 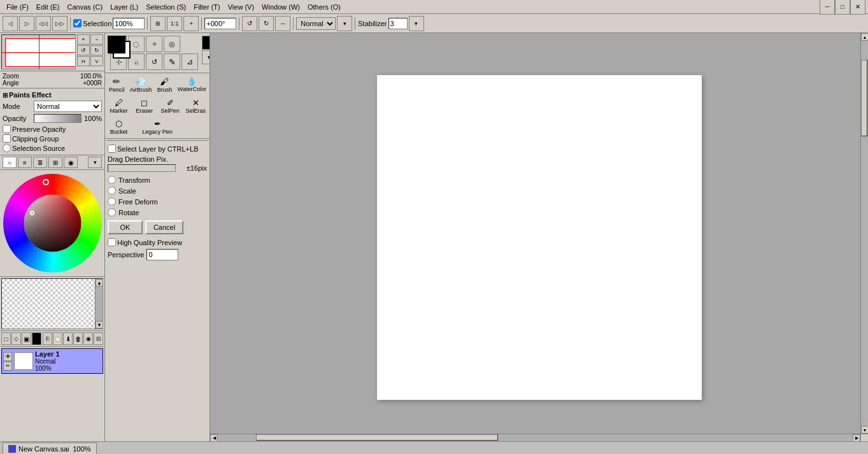 What do you see at coordinates (71, 162) in the screenshot?
I see `color-tab-misc: ◉` at bounding box center [71, 162].